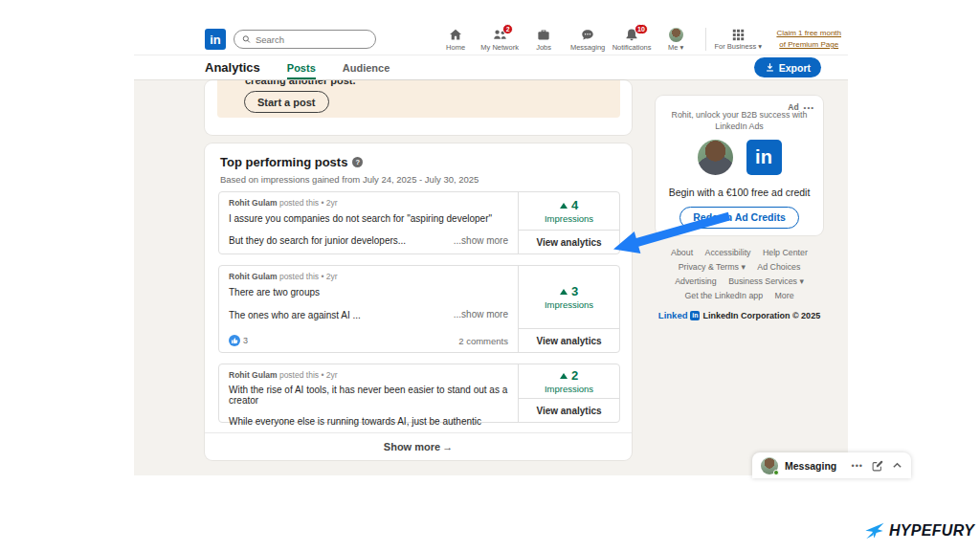  I want to click on nav-divider, so click(706, 39).